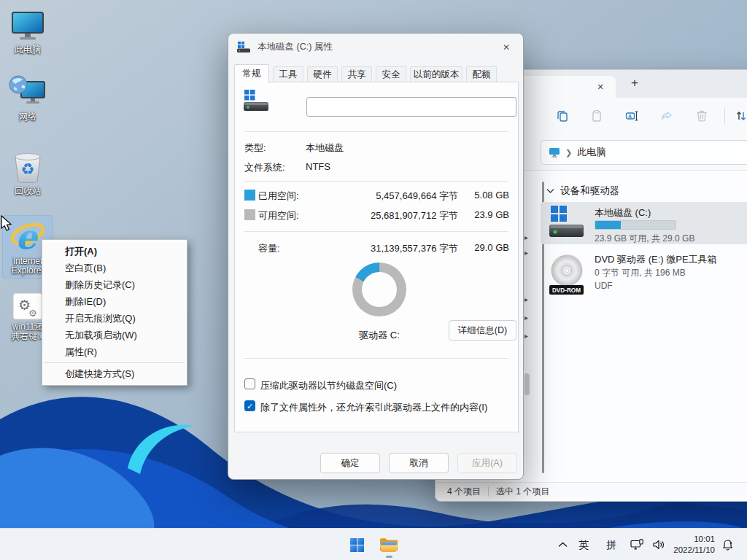 The width and height of the screenshot is (747, 560). Describe the element at coordinates (591, 152) in the screenshot. I see `breadcrumb: 此电脑` at that location.